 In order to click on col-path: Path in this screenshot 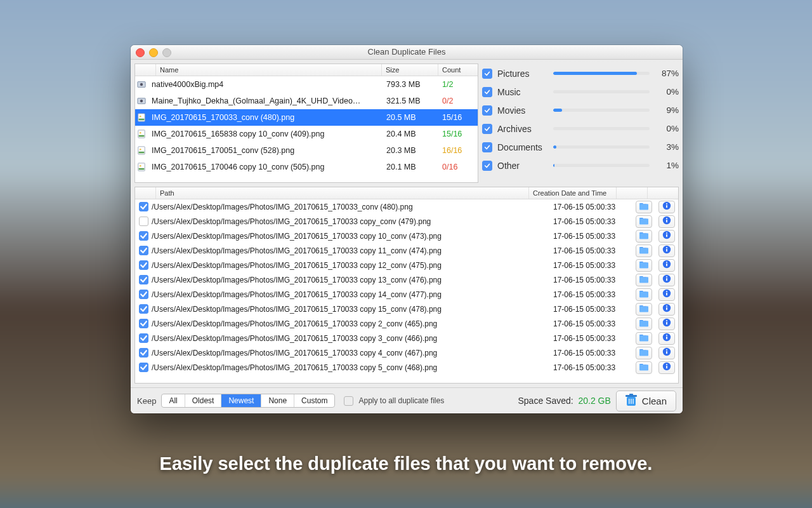, I will do `click(343, 193)`.